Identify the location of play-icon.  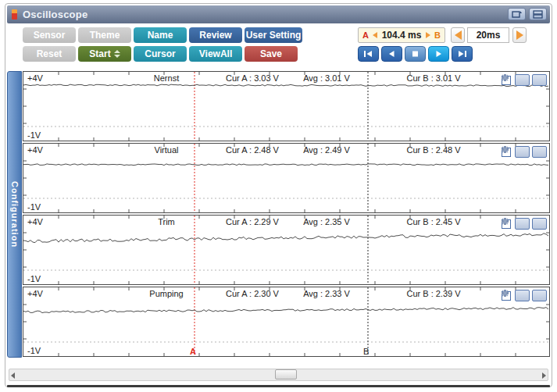
(439, 54).